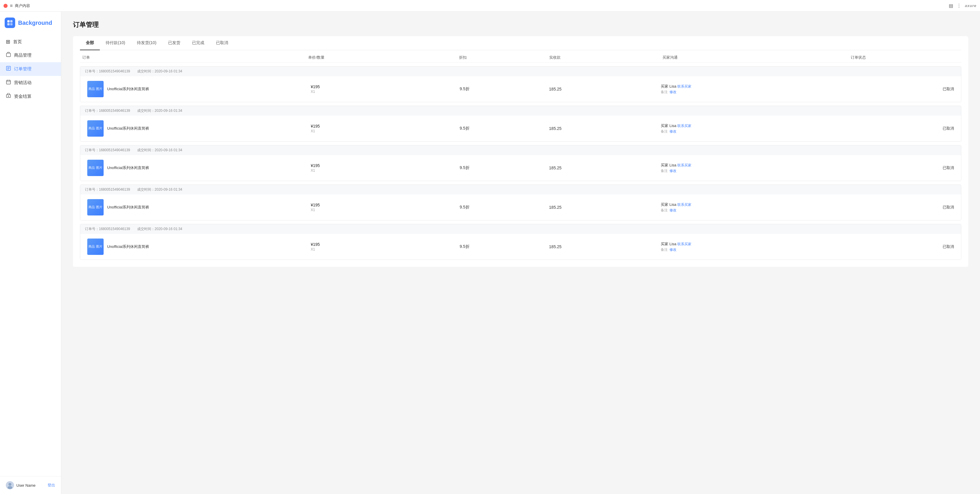 Image resolution: width=980 pixels, height=494 pixels. What do you see at coordinates (383, 168) in the screenshot?
I see `price-qty-cell: ¥195 X1` at bounding box center [383, 168].